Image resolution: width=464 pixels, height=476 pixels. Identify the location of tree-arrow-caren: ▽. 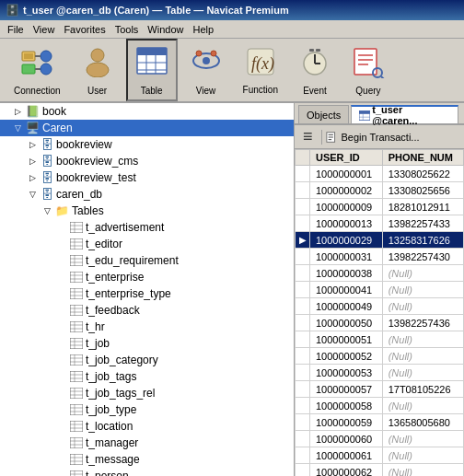
(20, 128).